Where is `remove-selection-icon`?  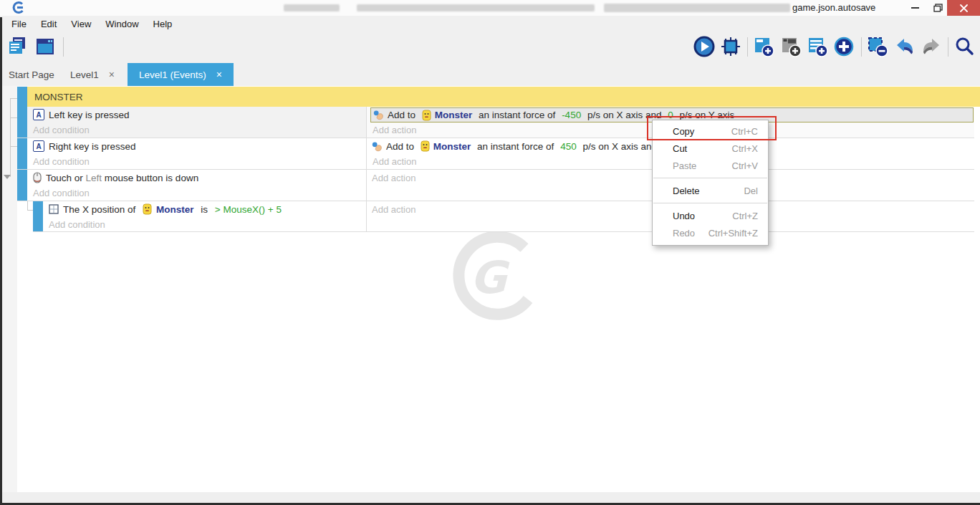
remove-selection-icon is located at coordinates (878, 47).